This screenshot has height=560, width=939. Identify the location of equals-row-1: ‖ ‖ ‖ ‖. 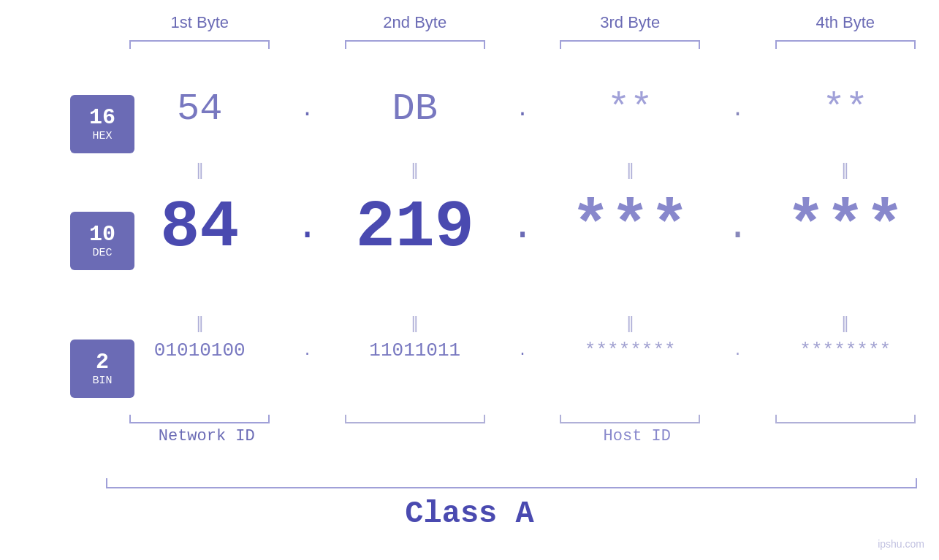
(522, 170).